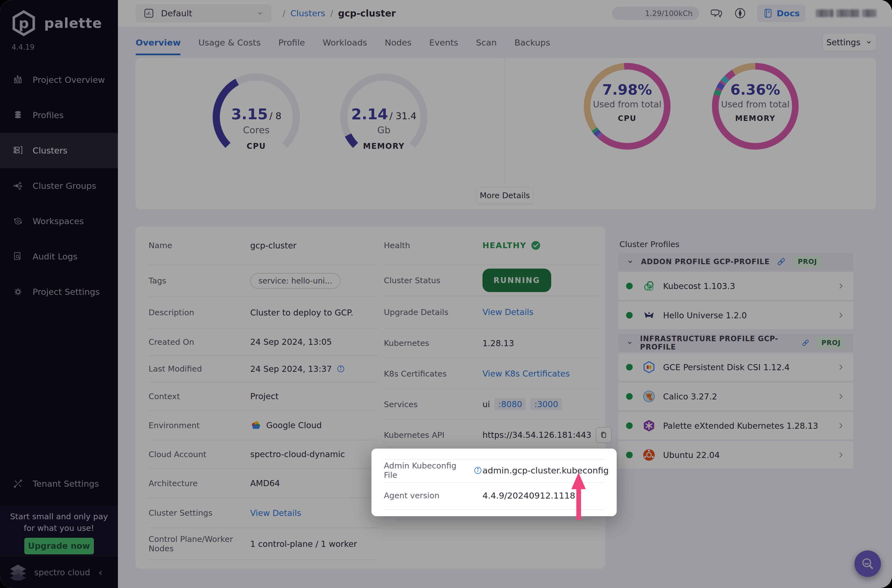 The height and width of the screenshot is (588, 892). Describe the element at coordinates (478, 470) in the screenshot. I see `info-icon` at that location.